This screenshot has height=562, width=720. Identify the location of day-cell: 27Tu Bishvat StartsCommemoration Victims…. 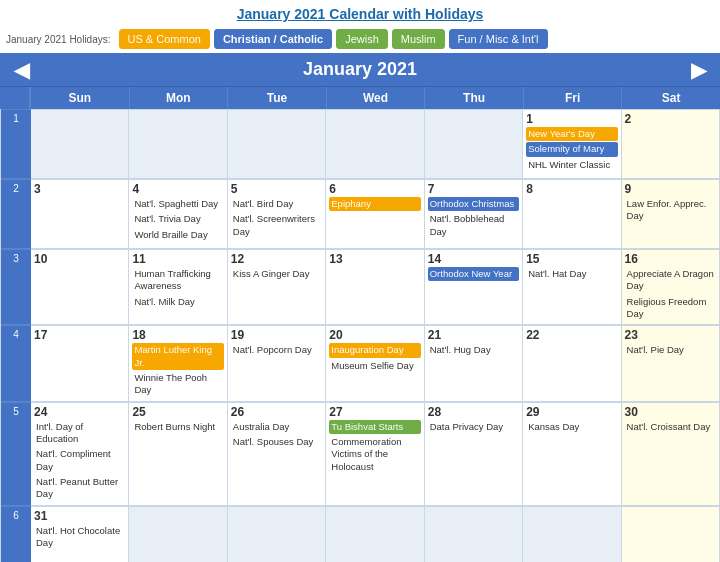
(375, 454).